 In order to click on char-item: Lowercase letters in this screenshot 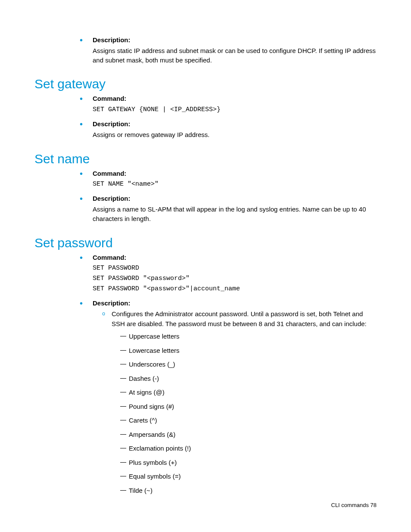, I will do `click(248, 351)`.